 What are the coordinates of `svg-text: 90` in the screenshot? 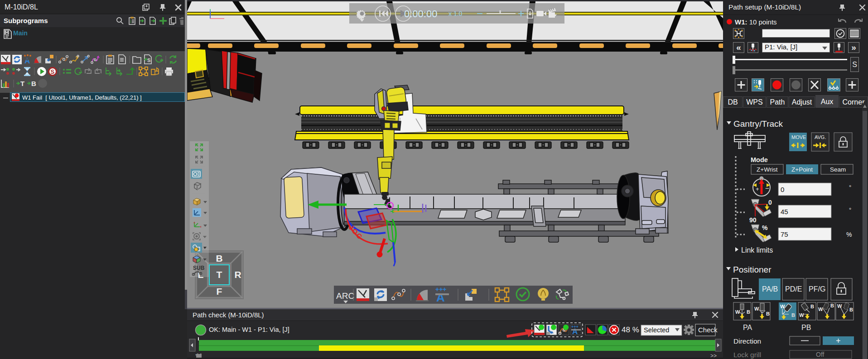 It's located at (753, 220).